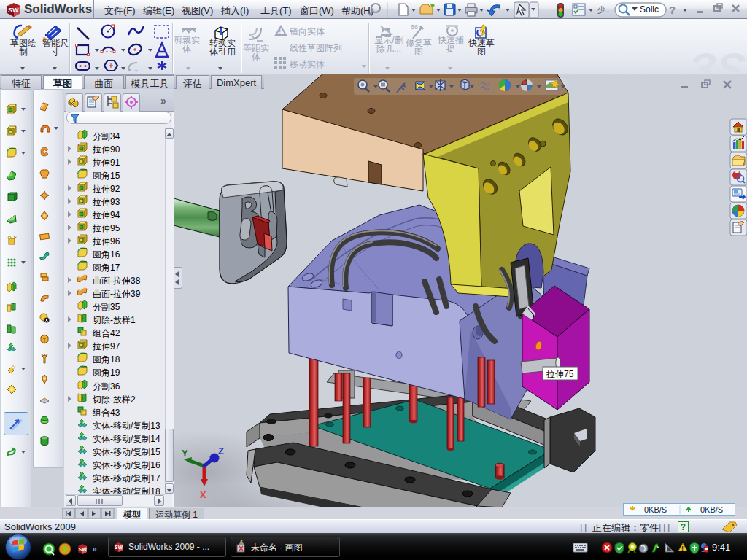 This screenshot has width=747, height=560. I want to click on svg-text: Z, so click(221, 451).